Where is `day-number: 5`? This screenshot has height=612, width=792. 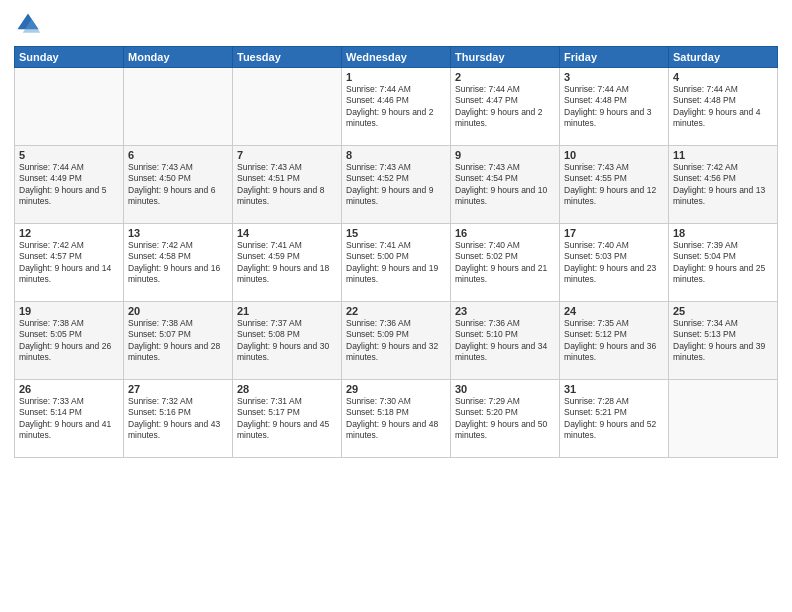
day-number: 5 is located at coordinates (69, 155).